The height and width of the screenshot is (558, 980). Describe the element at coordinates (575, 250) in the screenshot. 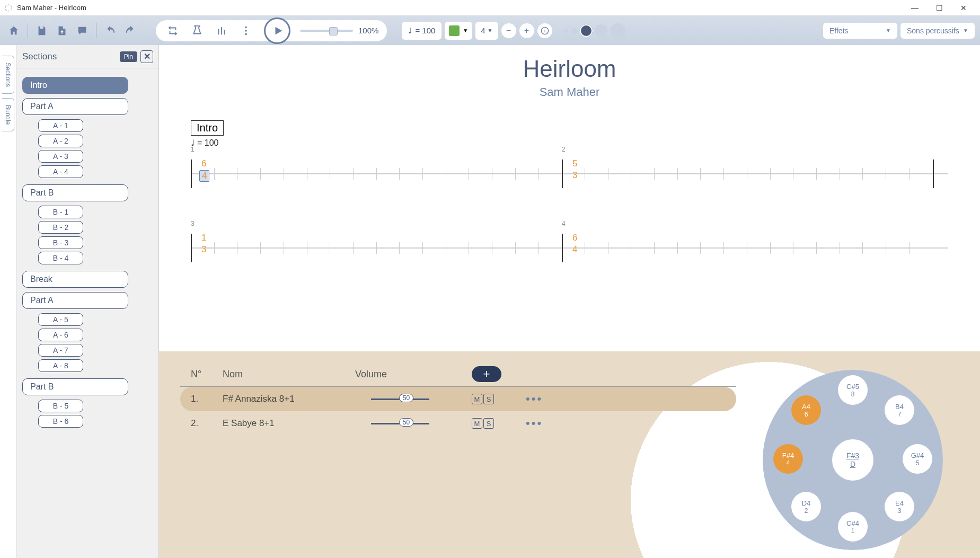

I see `note: 4` at that location.